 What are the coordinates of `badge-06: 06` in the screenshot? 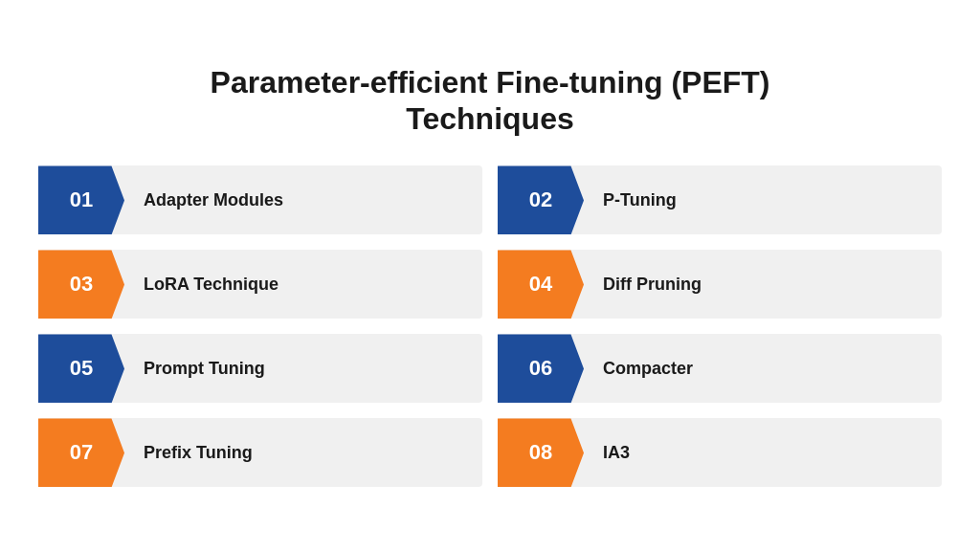 It's located at (541, 368).